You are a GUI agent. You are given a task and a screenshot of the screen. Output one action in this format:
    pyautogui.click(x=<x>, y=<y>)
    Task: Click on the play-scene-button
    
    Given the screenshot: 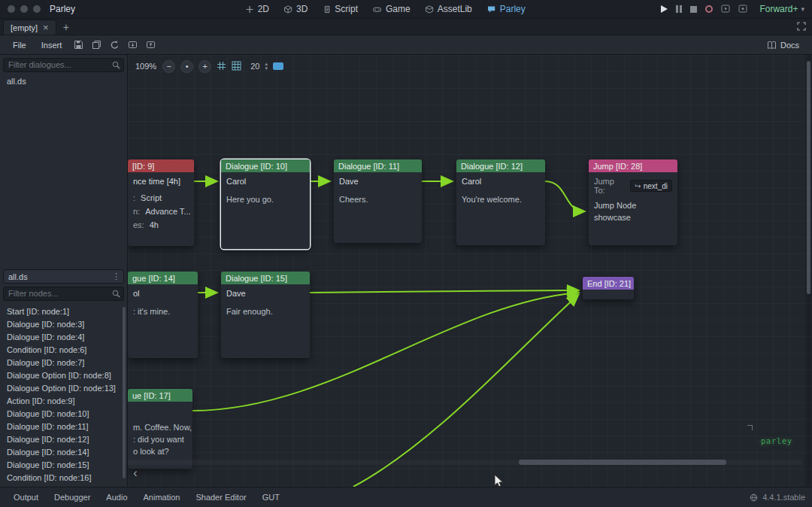 What is the action you would take?
    pyautogui.click(x=726, y=9)
    